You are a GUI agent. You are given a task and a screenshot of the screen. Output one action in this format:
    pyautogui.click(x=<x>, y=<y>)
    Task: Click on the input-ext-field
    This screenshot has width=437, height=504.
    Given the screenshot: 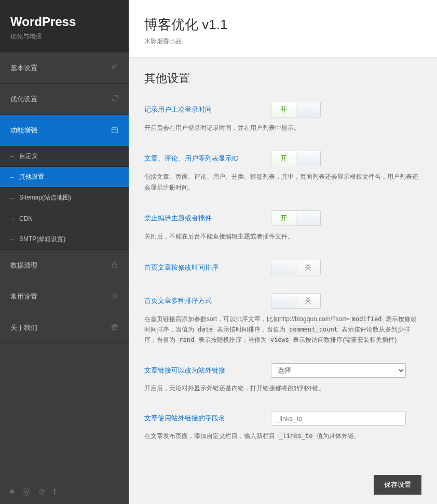 What is the action you would take?
    pyautogui.click(x=338, y=418)
    